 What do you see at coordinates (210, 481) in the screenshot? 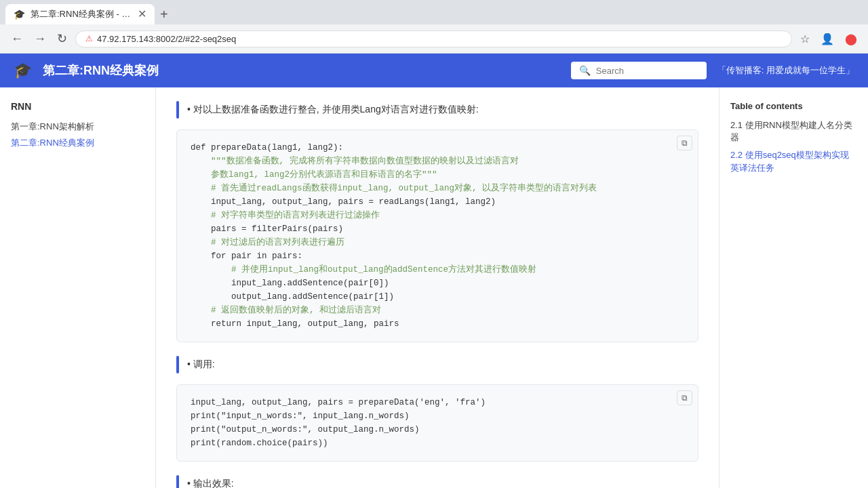
I see `section-3-bullet: • 输出效果:` at bounding box center [210, 481].